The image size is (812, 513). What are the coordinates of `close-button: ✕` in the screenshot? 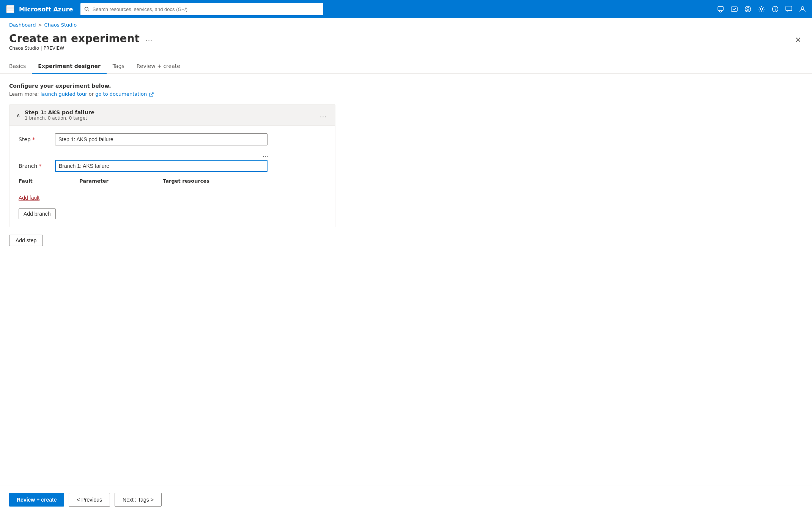 It's located at (798, 40).